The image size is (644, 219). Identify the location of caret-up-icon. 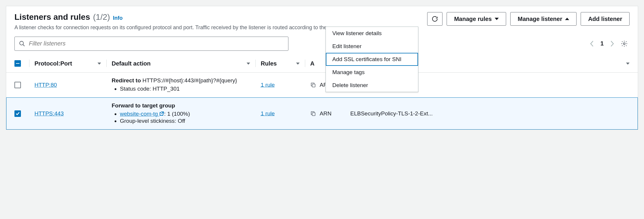
(567, 19).